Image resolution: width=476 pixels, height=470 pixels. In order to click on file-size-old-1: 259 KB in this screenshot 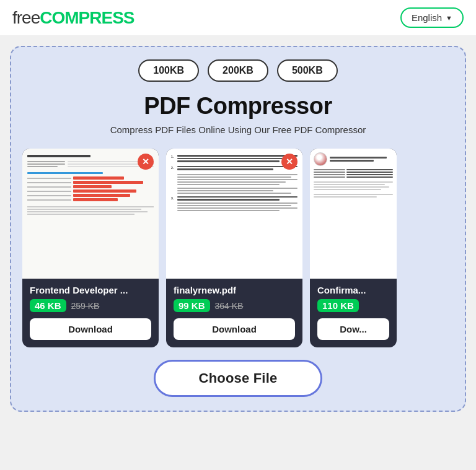, I will do `click(86, 306)`.